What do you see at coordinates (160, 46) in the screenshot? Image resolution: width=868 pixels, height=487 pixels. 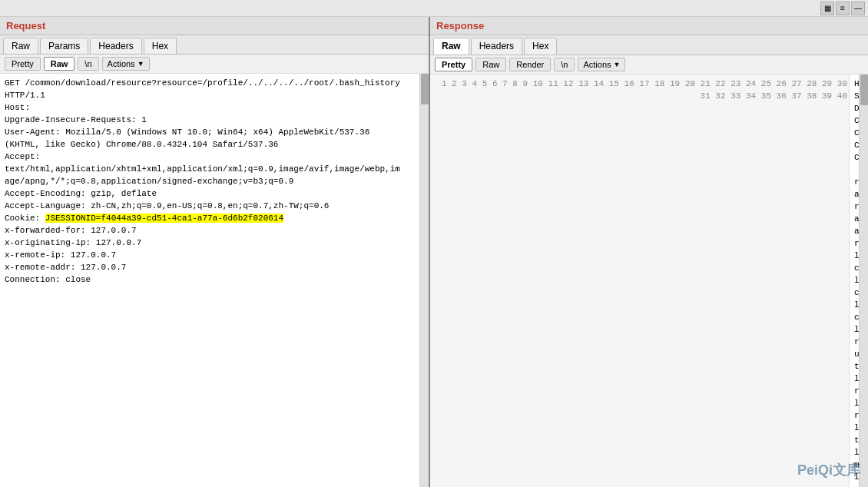 I see `tab-hex-req: Hex` at bounding box center [160, 46].